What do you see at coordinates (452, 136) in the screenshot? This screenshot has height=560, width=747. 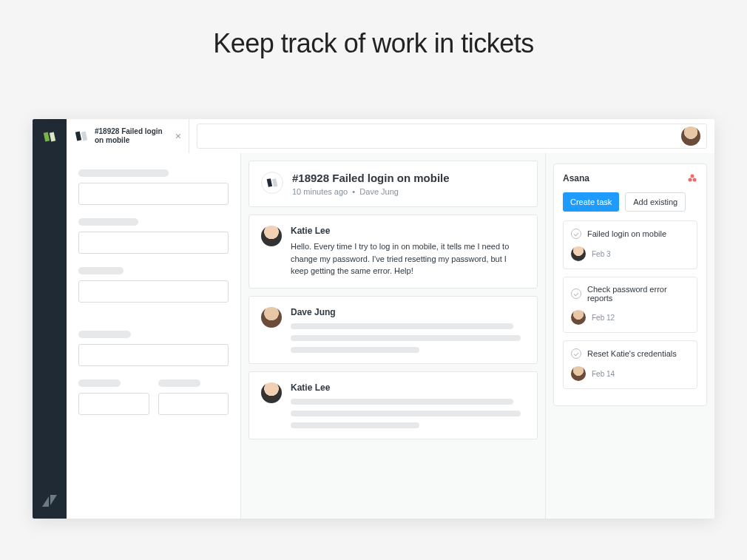 I see `search-bar` at bounding box center [452, 136].